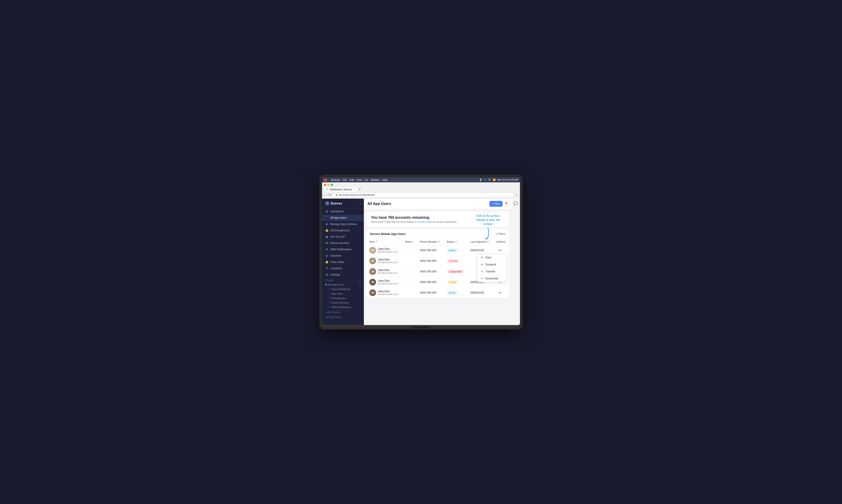  Describe the element at coordinates (425, 222) in the screenshot. I see `contact-sales-link: Contact Sales` at that location.